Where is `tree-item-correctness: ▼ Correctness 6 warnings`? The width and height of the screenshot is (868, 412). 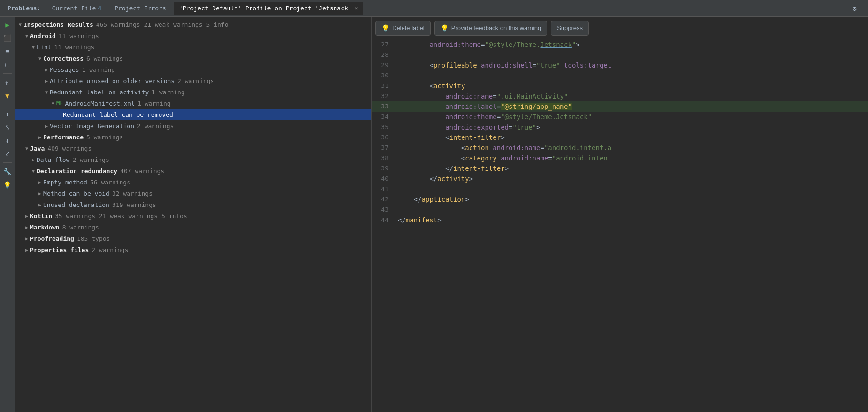 tree-item-correctness: ▼ Correctness 6 warnings is located at coordinates (193, 58).